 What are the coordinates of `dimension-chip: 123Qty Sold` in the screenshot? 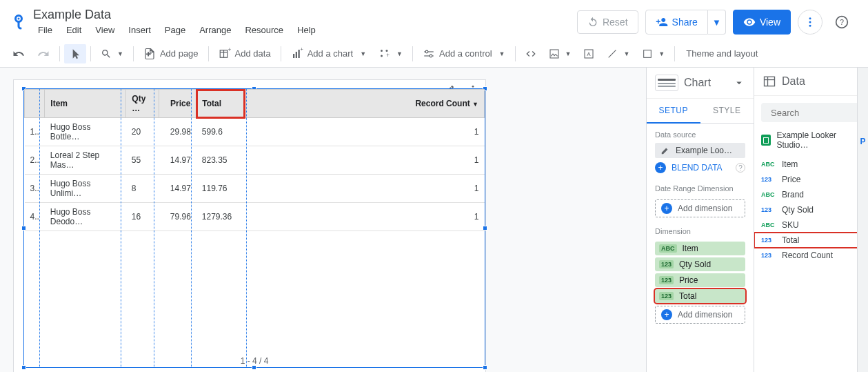 It's located at (700, 264).